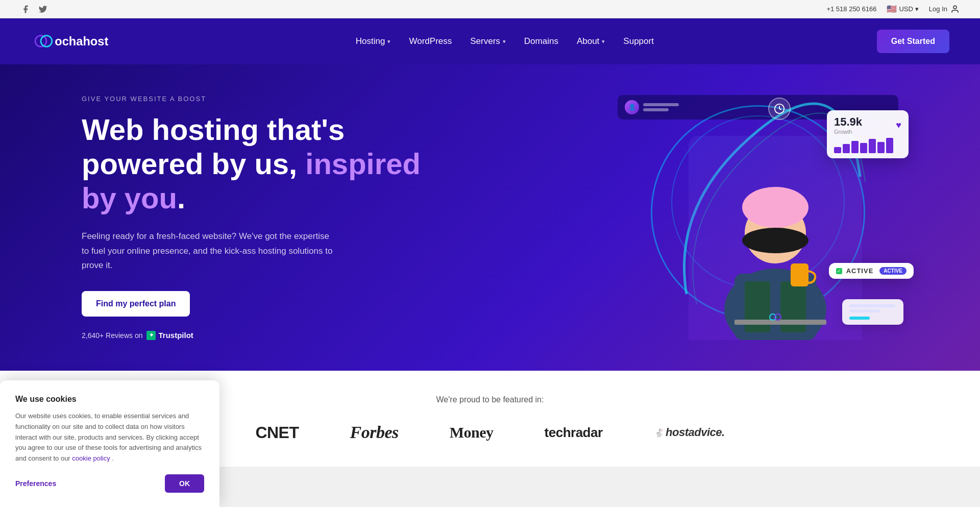 This screenshot has height=507, width=980. Describe the element at coordinates (490, 41) in the screenshot. I see `navbar: ochahost Hosting ▾ WordPress Servers ▾ D…` at that location.